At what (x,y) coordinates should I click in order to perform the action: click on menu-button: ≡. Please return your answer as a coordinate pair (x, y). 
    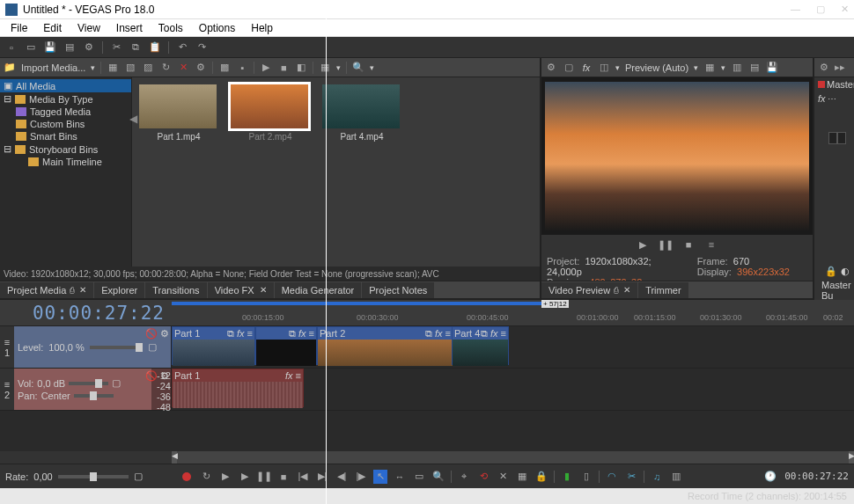
    Looking at the image, I should click on (711, 245).